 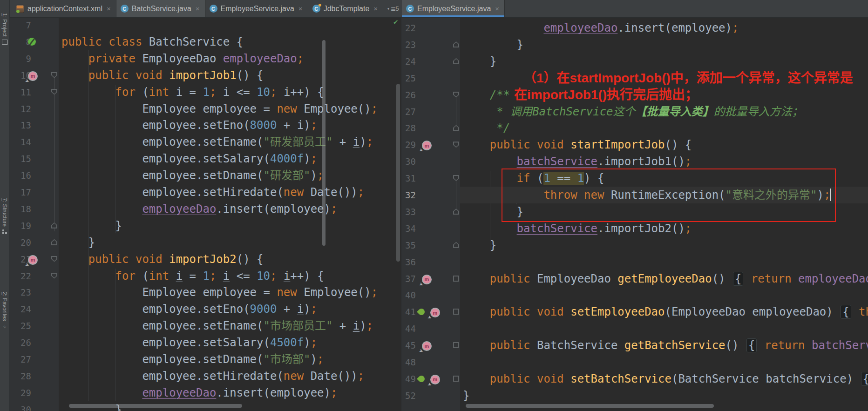 I want to click on code-line-34: 34 batchService.importJob2();, so click(x=635, y=229).